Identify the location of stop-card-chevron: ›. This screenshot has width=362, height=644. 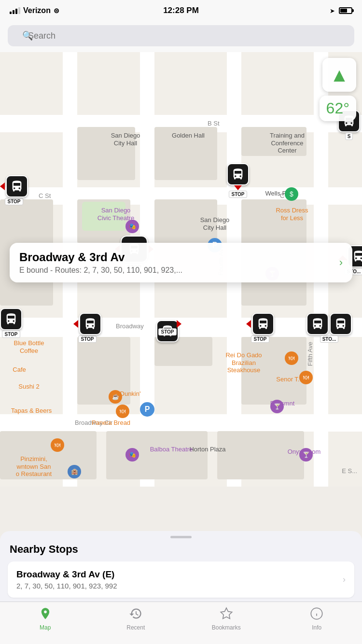
(344, 579).